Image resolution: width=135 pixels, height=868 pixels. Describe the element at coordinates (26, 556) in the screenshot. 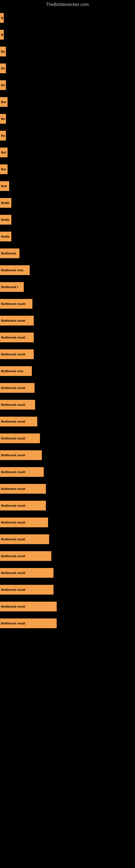

I see `bar-33: Bottleneck result` at that location.